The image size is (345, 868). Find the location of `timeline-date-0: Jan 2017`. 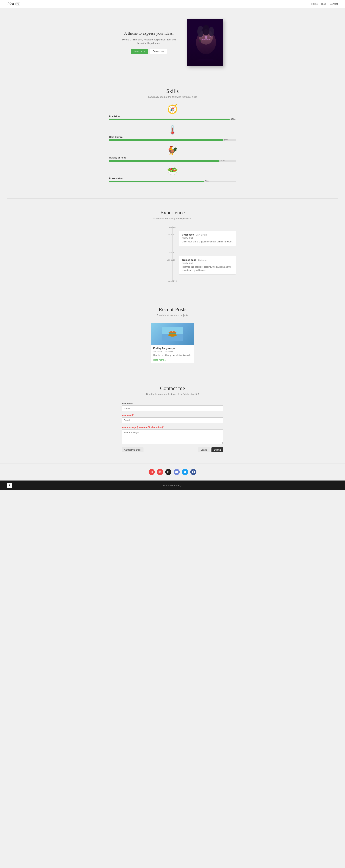

timeline-date-0: Jan 2017 is located at coordinates (144, 238).